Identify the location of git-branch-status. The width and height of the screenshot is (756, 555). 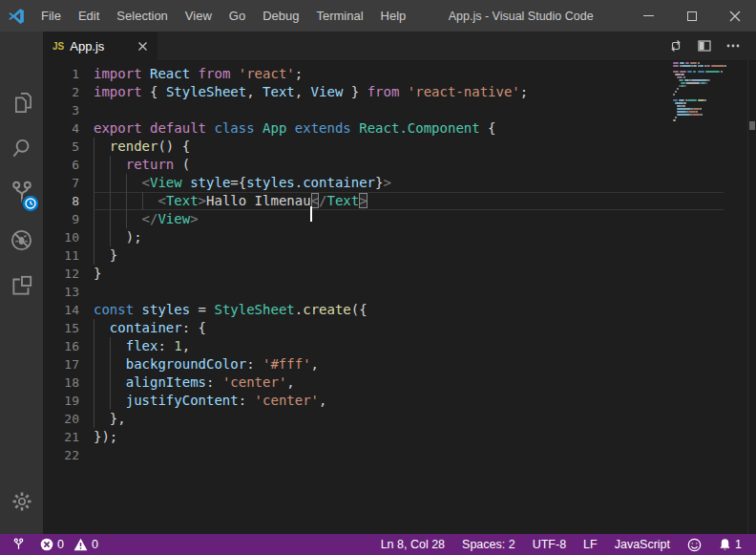
(19, 544).